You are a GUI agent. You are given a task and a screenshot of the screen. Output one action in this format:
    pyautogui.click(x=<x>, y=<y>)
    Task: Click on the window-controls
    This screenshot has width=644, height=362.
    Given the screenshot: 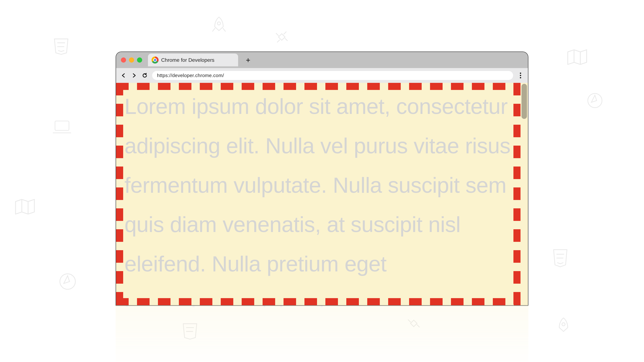 What is the action you would take?
    pyautogui.click(x=132, y=60)
    